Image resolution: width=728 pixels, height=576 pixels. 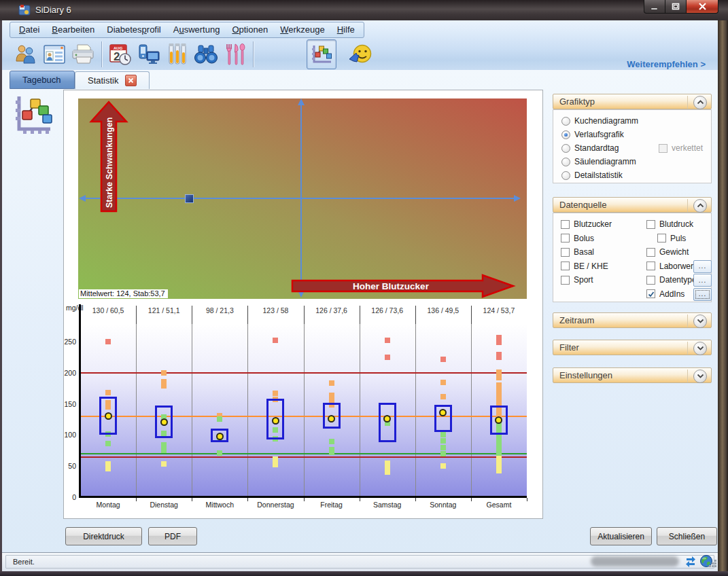 What do you see at coordinates (220, 505) in the screenshot?
I see `x-tick-label-mittwoch: Mittwoch` at bounding box center [220, 505].